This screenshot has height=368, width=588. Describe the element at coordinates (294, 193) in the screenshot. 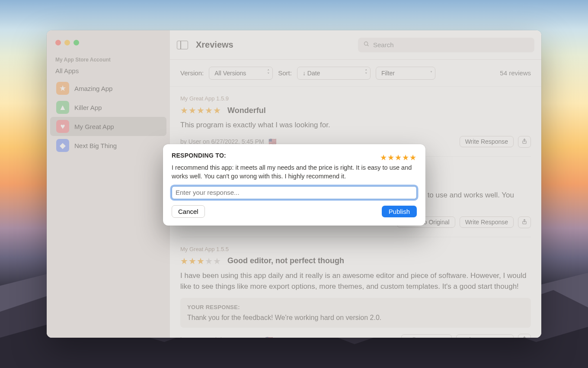

I see `response-input` at that location.